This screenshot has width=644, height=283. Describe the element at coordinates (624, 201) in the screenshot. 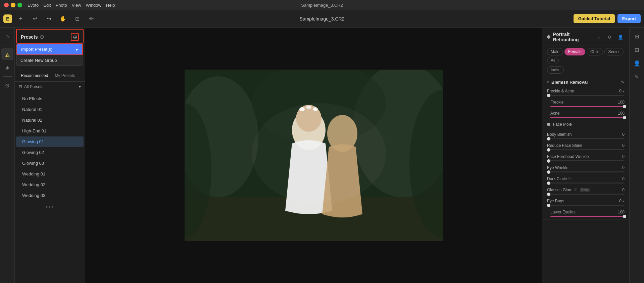

I see `eye-bags-dropdown-icon: ▾` at that location.